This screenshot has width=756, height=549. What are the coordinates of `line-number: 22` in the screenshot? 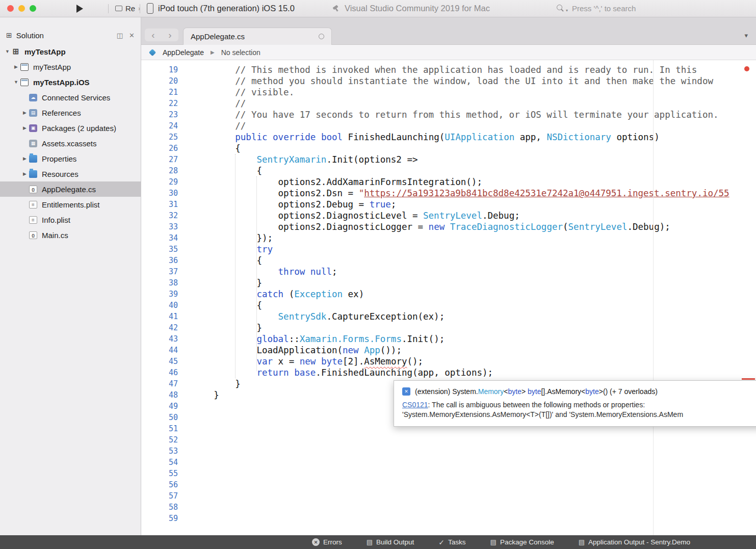 It's located at (164, 103).